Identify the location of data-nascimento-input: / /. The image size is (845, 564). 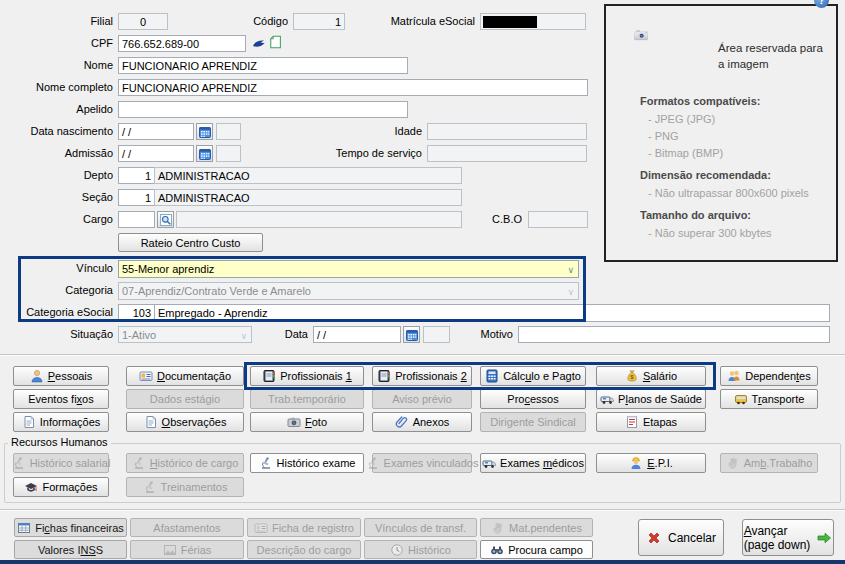
(156, 132).